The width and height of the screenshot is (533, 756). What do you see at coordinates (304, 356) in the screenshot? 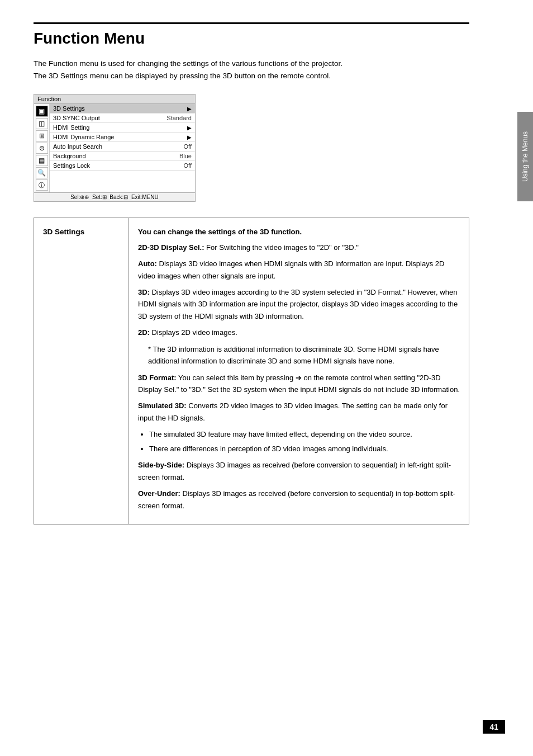
I see `para-note: * The 3D information is additional infor…` at bounding box center [304, 356].